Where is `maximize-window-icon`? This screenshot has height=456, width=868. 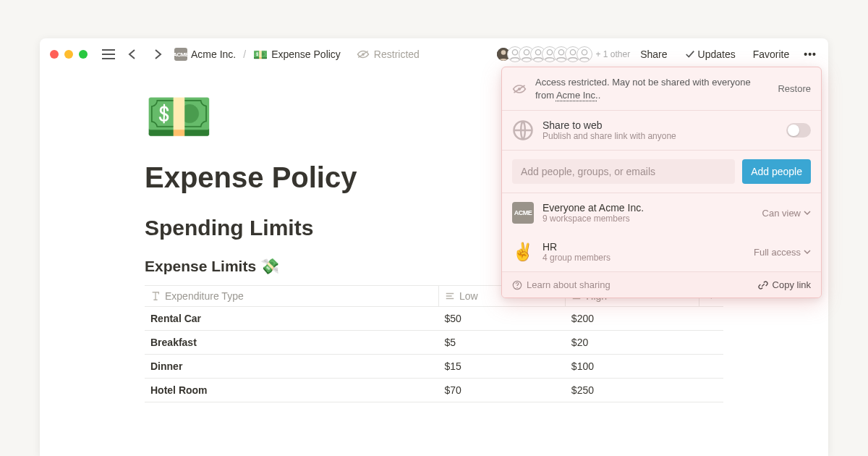
maximize-window-icon is located at coordinates (83, 54).